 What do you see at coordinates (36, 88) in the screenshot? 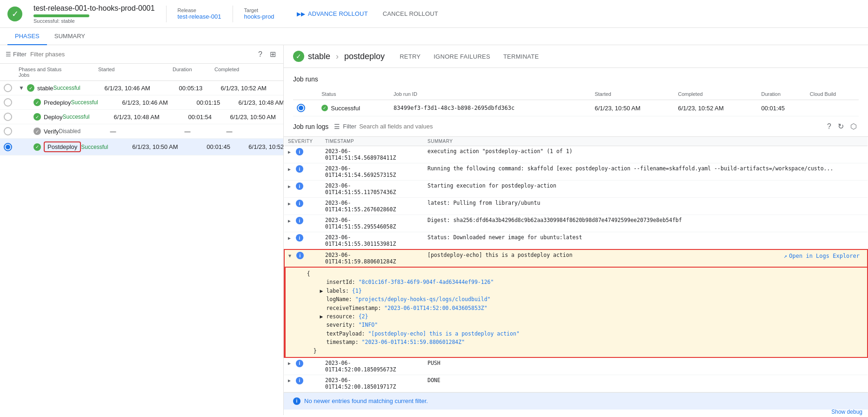
I see `phase-name-cell: ▼ ✓ stable` at bounding box center [36, 88].